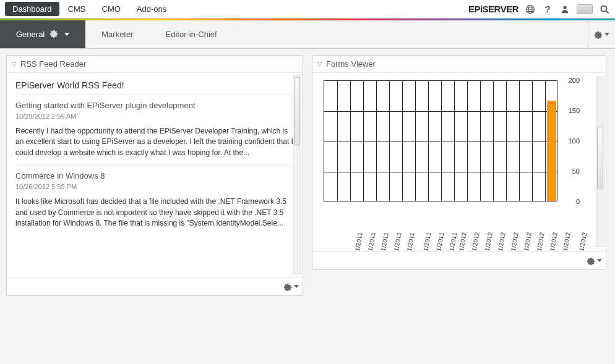  What do you see at coordinates (604, 9) in the screenshot?
I see `search-icon` at bounding box center [604, 9].